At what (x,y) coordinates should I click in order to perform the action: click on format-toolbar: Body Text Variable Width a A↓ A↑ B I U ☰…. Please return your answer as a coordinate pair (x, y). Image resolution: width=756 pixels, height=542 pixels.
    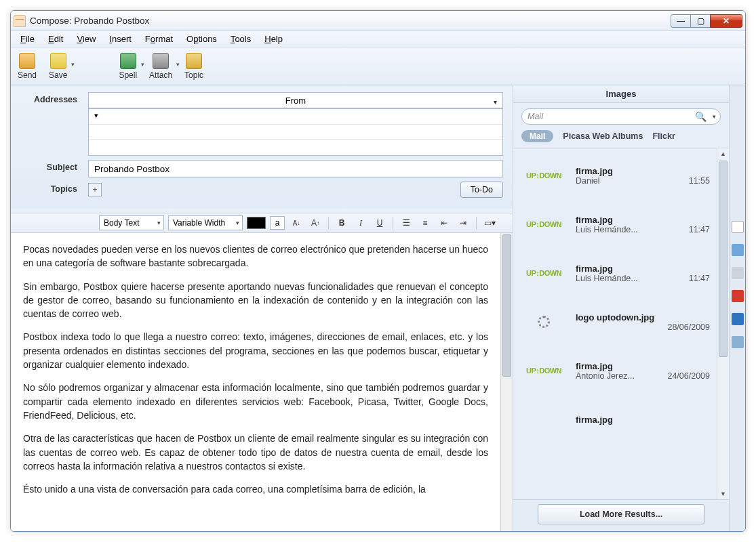
    Looking at the image, I should click on (262, 223).